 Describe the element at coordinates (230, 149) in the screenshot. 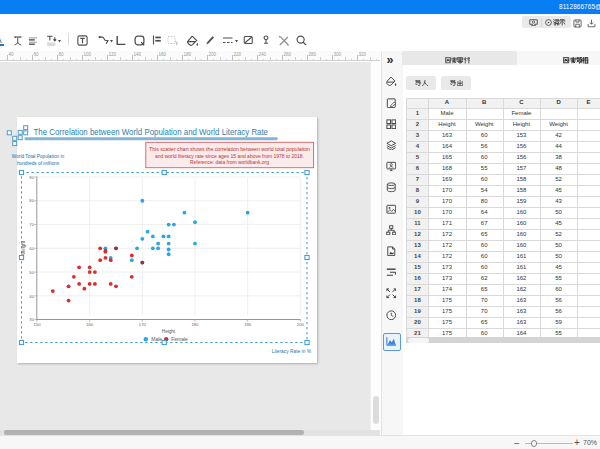

I see `svg-text:This scatter chart shows the c: This scatter chart shows the correlation…` at that location.